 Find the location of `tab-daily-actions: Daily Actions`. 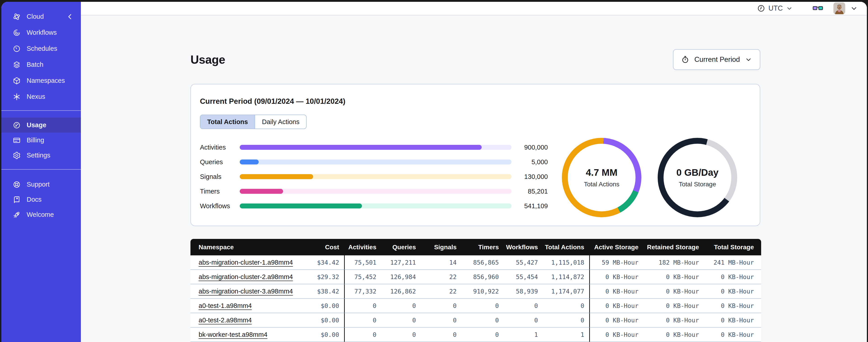

tab-daily-actions: Daily Actions is located at coordinates (280, 122).